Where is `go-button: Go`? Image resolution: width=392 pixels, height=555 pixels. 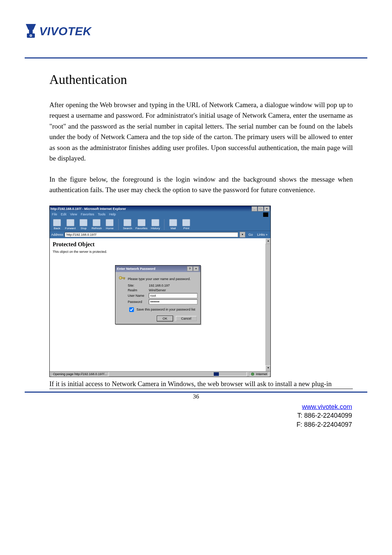
go-button: Go is located at coordinates (250, 235).